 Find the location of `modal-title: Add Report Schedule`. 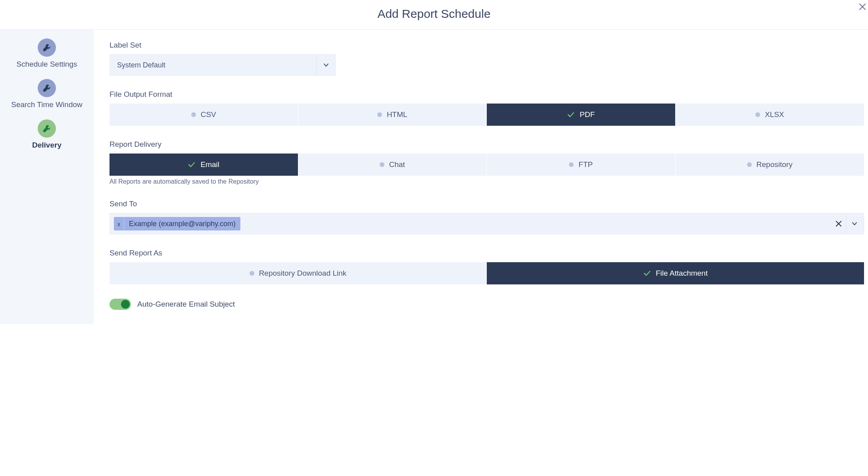

modal-title: Add Report Schedule is located at coordinates (434, 14).